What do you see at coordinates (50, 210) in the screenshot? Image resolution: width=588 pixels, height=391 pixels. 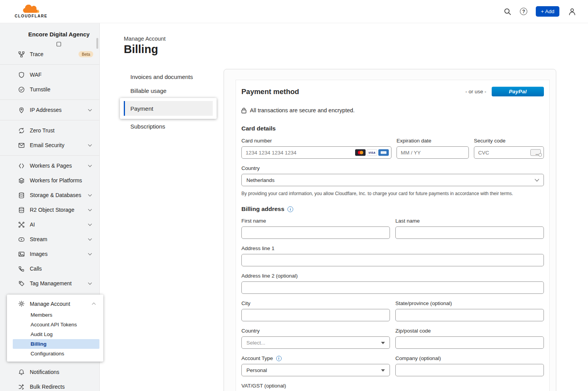 I see `sidebar-item-r2-object-storage: R2 Object Storage` at bounding box center [50, 210].